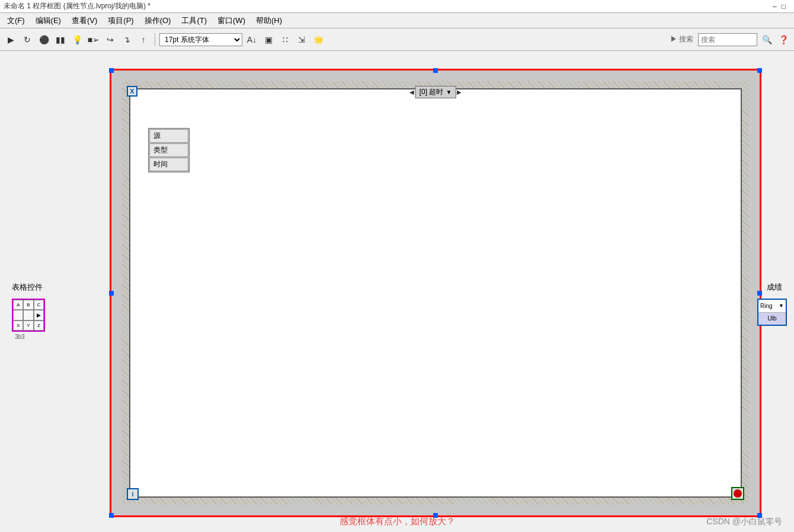 This screenshot has width=794, height=532. Describe the element at coordinates (169, 150) in the screenshot. I see `event-row-type: 类型` at that location.